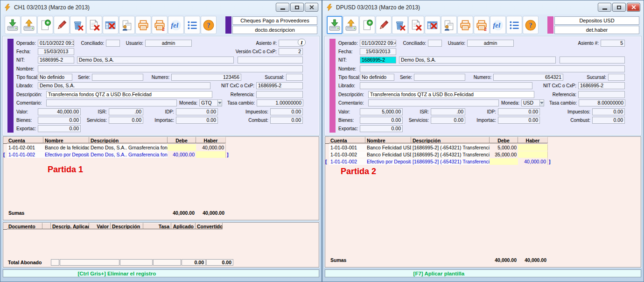 This screenshot has height=282, width=644. I want to click on doc-type-selector: Depositos USD, so click(597, 21).